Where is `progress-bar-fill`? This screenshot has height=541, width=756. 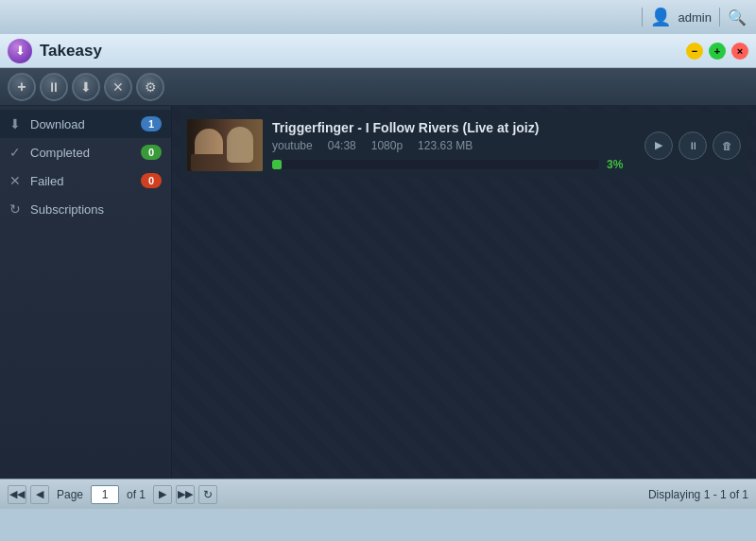
progress-bar-fill is located at coordinates (277, 165).